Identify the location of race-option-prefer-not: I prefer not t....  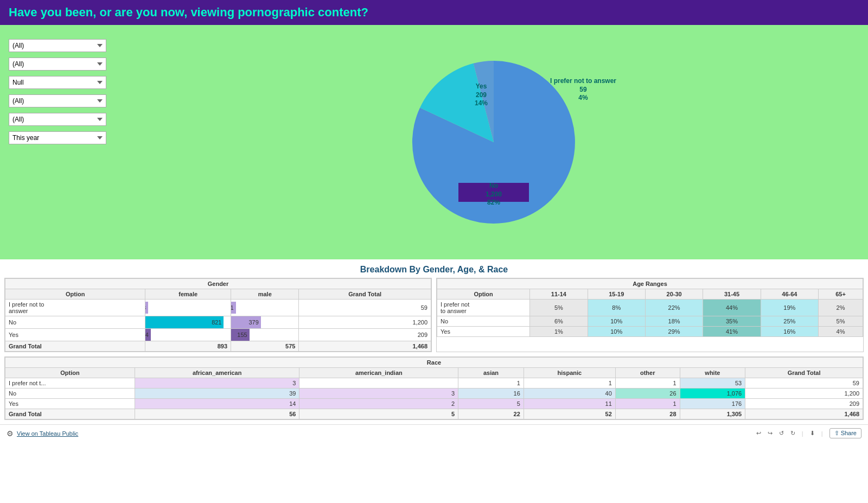
(71, 383).